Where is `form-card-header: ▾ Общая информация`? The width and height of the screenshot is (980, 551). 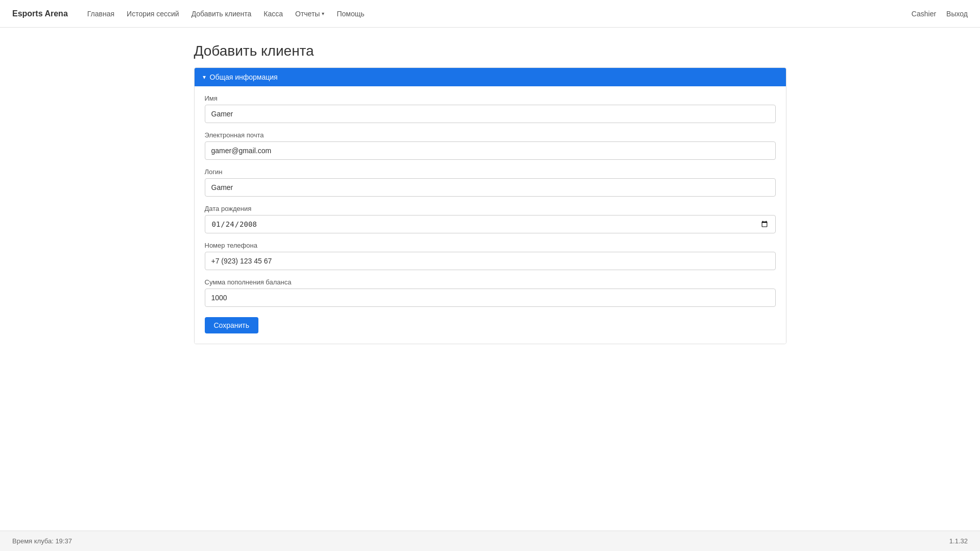
form-card-header: ▾ Общая информация is located at coordinates (490, 77).